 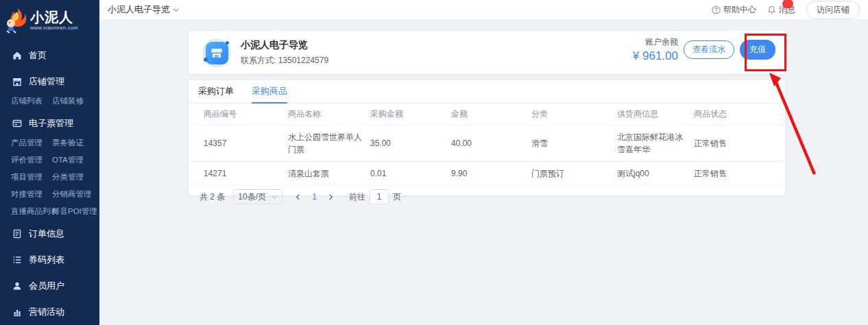 I want to click on topbar: 小泥人电子导览 帮助中心 消息 访问店铺, so click(x=484, y=10).